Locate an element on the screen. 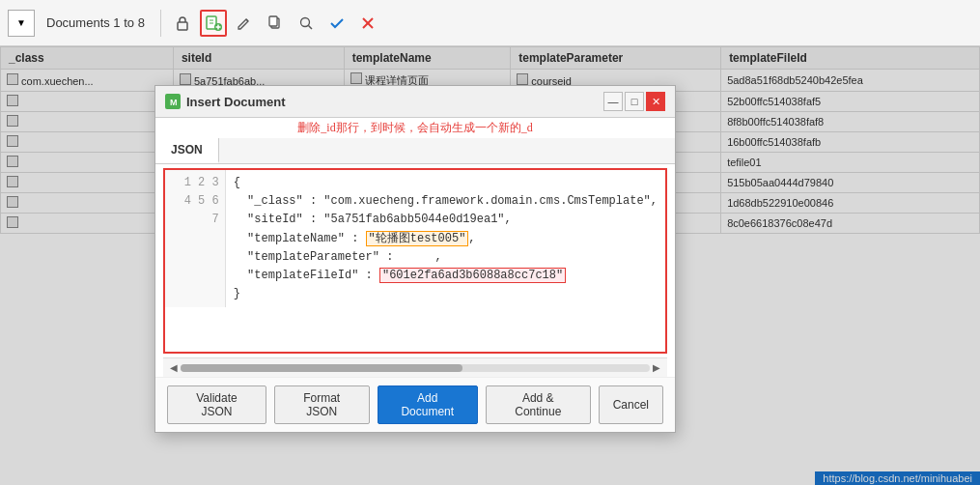 The width and height of the screenshot is (980, 485). modal-title-text: Insert Document is located at coordinates (236, 102).